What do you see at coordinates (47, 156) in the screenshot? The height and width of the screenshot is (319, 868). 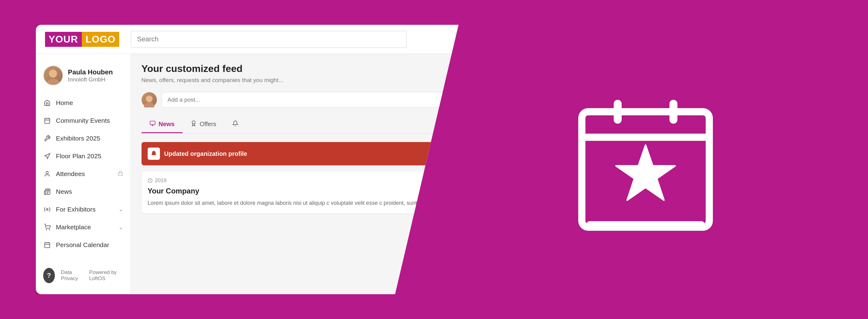 I see `floor-plan-icon` at bounding box center [47, 156].